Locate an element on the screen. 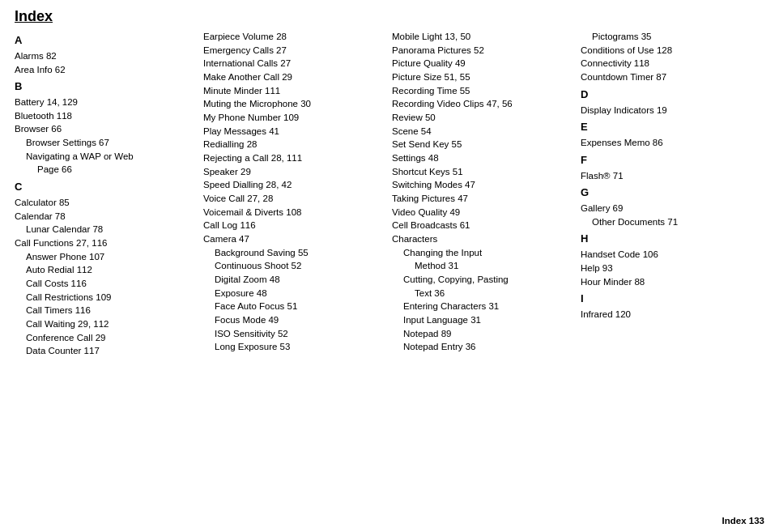  index-entry: Background Saving 55 is located at coordinates (293, 253).